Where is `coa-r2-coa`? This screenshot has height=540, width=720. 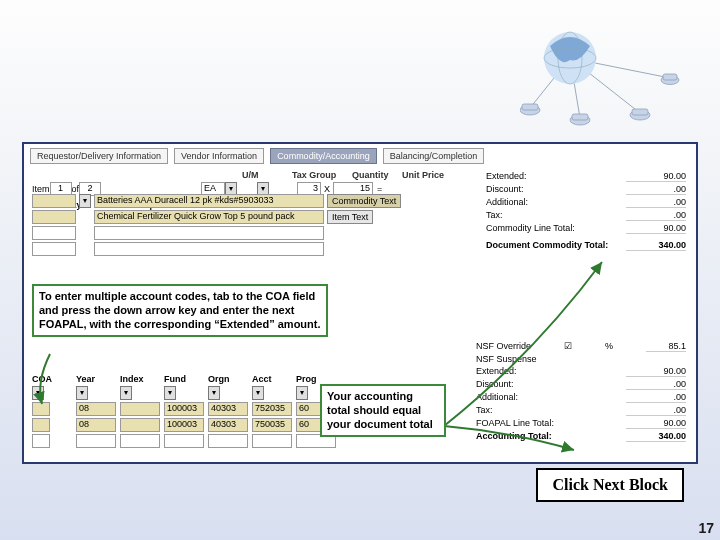 coa-r2-coa is located at coordinates (41, 425).